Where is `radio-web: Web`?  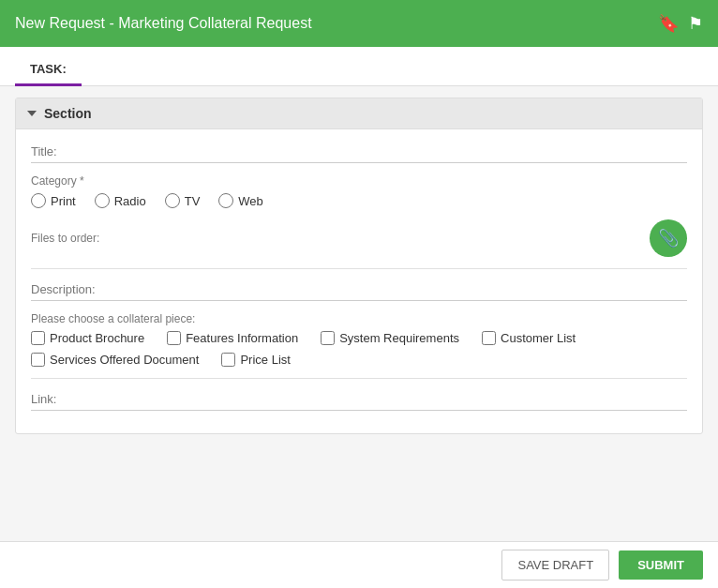 radio-web: Web is located at coordinates (241, 201).